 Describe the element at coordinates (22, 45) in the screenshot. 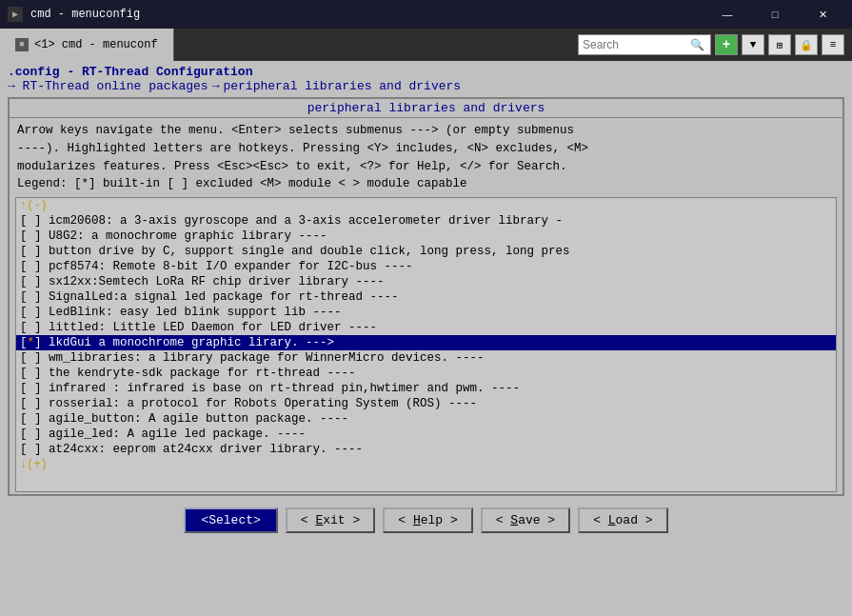

I see `tab-icon: ■` at that location.